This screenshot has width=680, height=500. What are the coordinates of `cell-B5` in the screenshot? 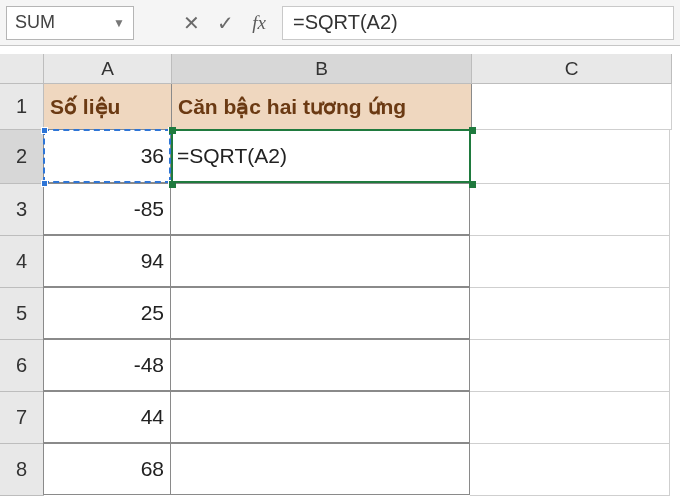 It's located at (320, 313).